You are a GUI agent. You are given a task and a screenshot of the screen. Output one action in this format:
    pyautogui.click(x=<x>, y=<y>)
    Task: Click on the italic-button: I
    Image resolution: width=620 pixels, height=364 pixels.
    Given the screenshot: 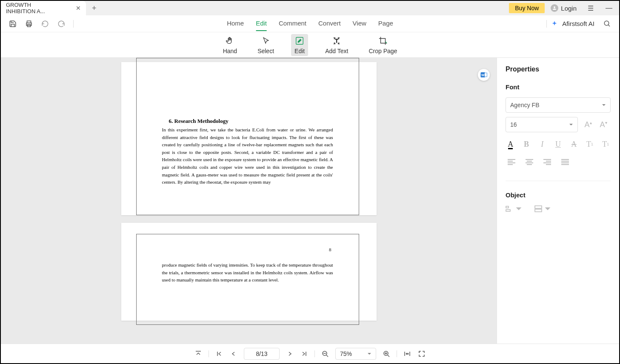 What is the action you would take?
    pyautogui.click(x=542, y=144)
    